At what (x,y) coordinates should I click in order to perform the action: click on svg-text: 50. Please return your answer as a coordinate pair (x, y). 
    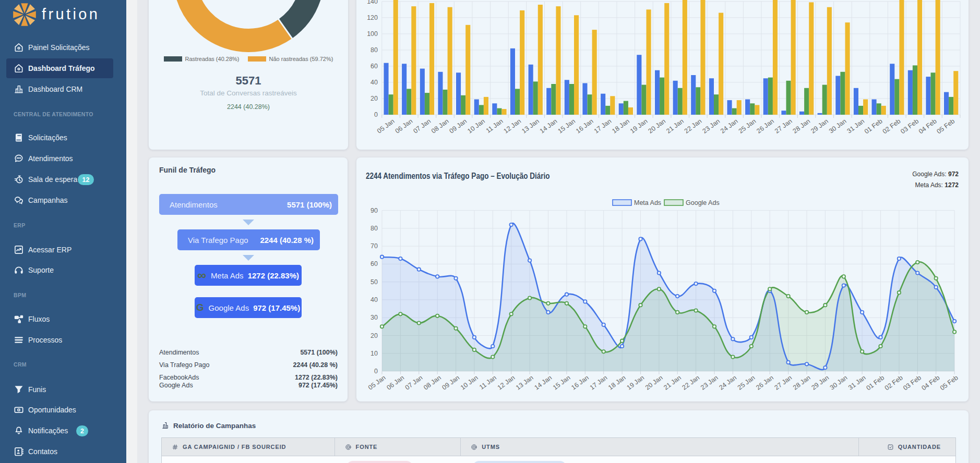
    Looking at the image, I should click on (374, 282).